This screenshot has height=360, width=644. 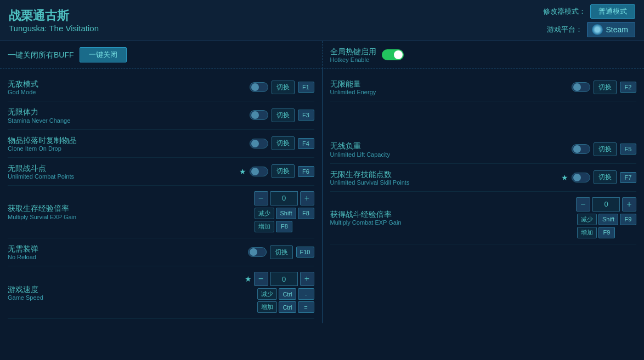 What do you see at coordinates (280, 279) in the screenshot?
I see `game-speed-stepper-row: ★ − +` at bounding box center [280, 279].